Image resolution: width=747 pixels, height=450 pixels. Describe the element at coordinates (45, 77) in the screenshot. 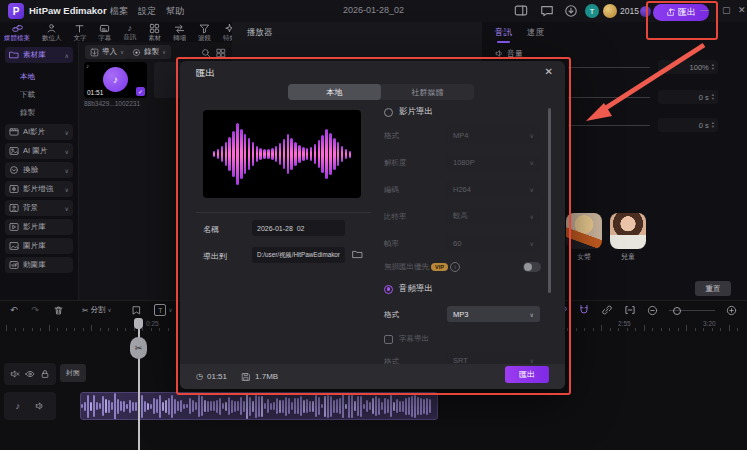

I see `sidebar-item-local: 本地` at that location.